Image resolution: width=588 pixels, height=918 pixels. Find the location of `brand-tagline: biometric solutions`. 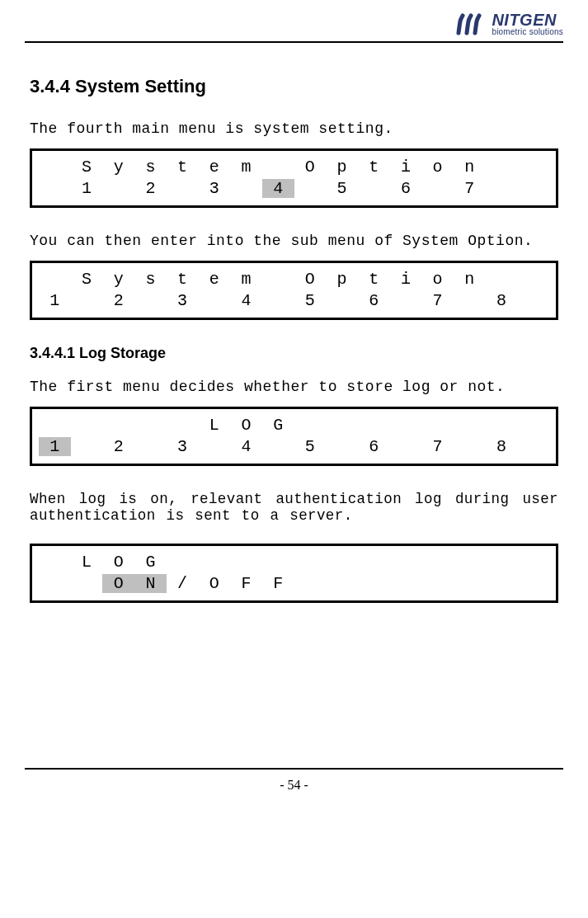

brand-tagline: biometric solutions is located at coordinates (528, 32).